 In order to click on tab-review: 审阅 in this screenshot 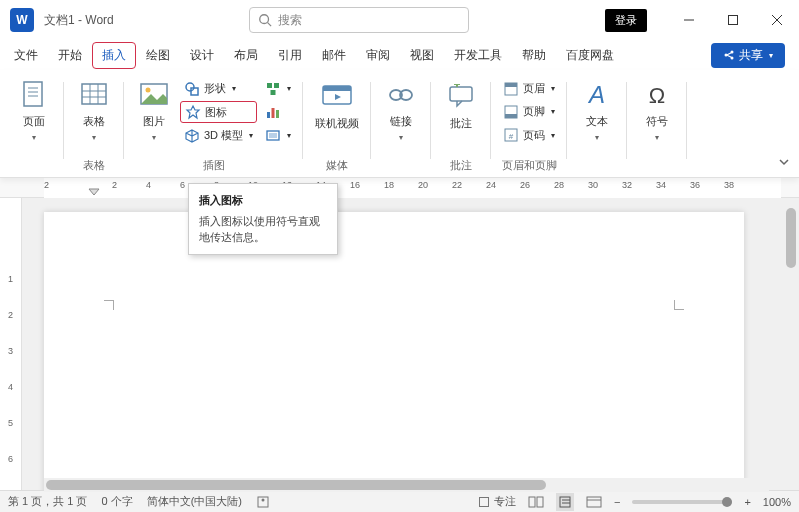, I will do `click(378, 56)`.